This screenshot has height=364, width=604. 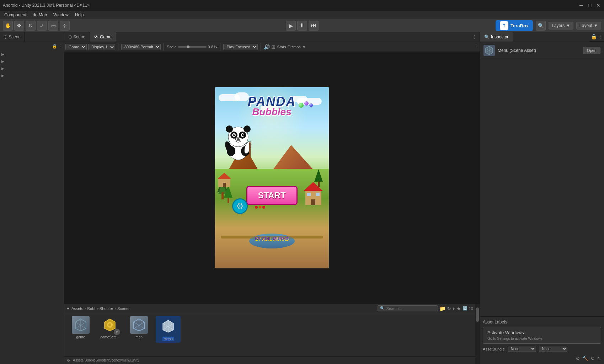 What do you see at coordinates (599, 358) in the screenshot?
I see `cursor-icon: ↖` at bounding box center [599, 358].